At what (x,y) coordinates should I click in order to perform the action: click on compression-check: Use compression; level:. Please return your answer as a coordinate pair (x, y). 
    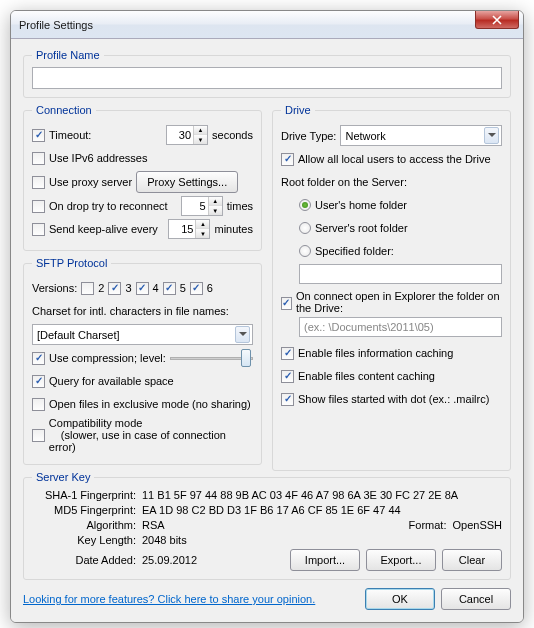
    Looking at the image, I should click on (99, 358).